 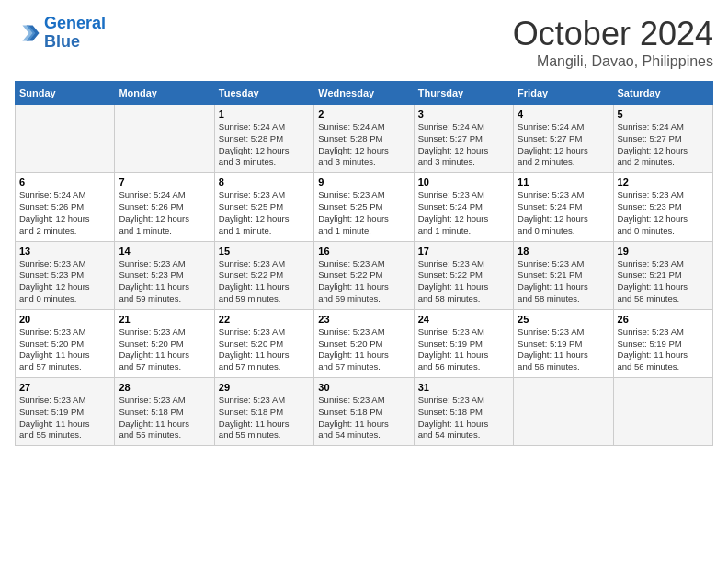 What do you see at coordinates (164, 182) in the screenshot?
I see `day-number: 7` at bounding box center [164, 182].